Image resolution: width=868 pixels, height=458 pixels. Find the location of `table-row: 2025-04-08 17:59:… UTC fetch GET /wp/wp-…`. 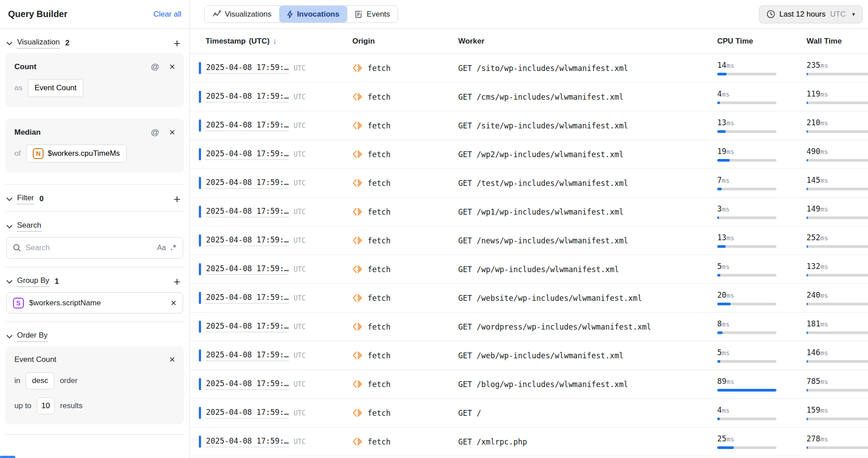

table-row: 2025-04-08 17:59:… UTC fetch GET /wp/wp-… is located at coordinates (529, 269).